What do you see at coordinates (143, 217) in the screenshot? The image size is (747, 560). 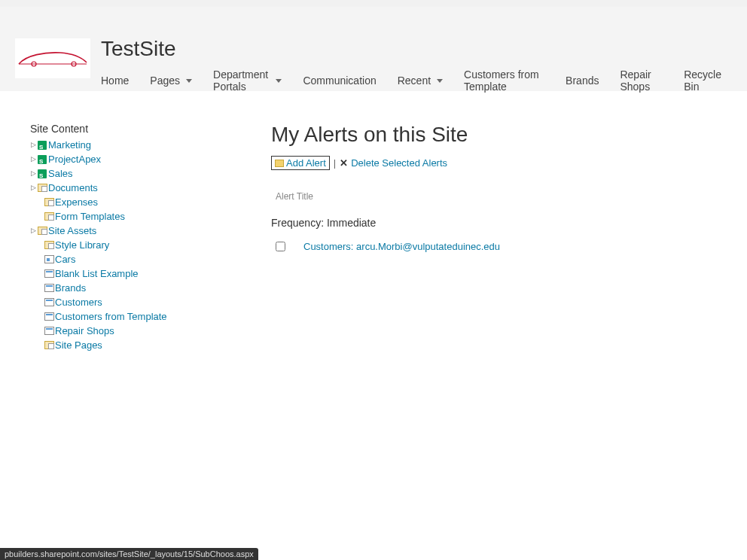 I see `tree-item: Form Templates` at bounding box center [143, 217].